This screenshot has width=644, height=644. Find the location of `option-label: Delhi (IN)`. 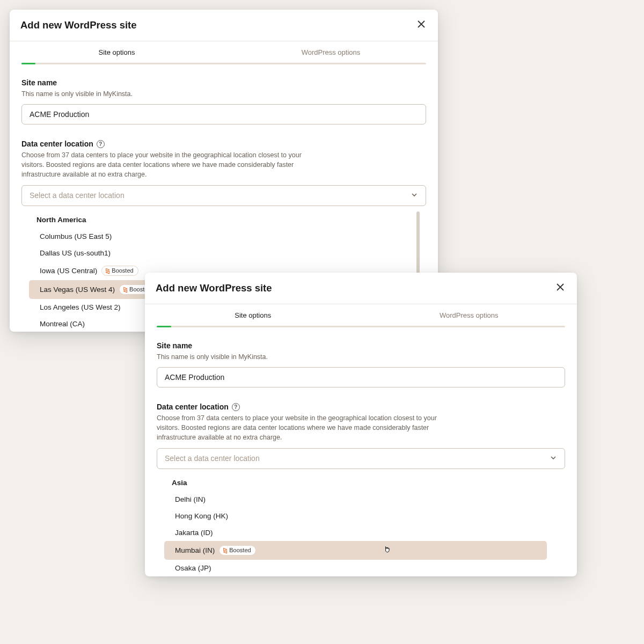

option-label: Delhi (IN) is located at coordinates (190, 499).